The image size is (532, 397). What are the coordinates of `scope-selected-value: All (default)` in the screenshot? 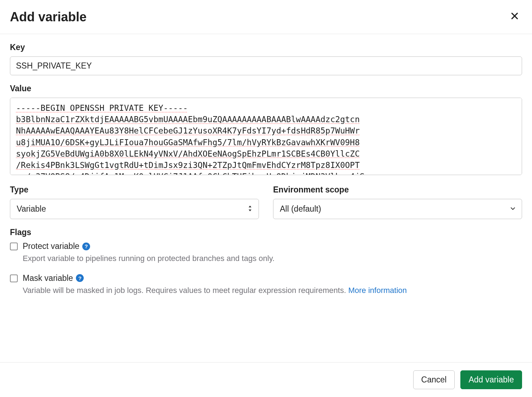 It's located at (398, 209).